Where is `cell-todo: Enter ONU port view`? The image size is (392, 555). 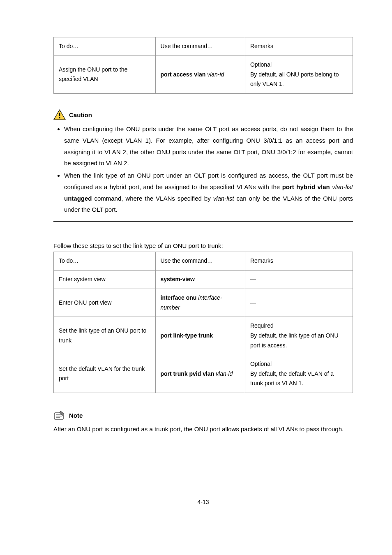 cell-todo: Enter ONU port view is located at coordinates (105, 303).